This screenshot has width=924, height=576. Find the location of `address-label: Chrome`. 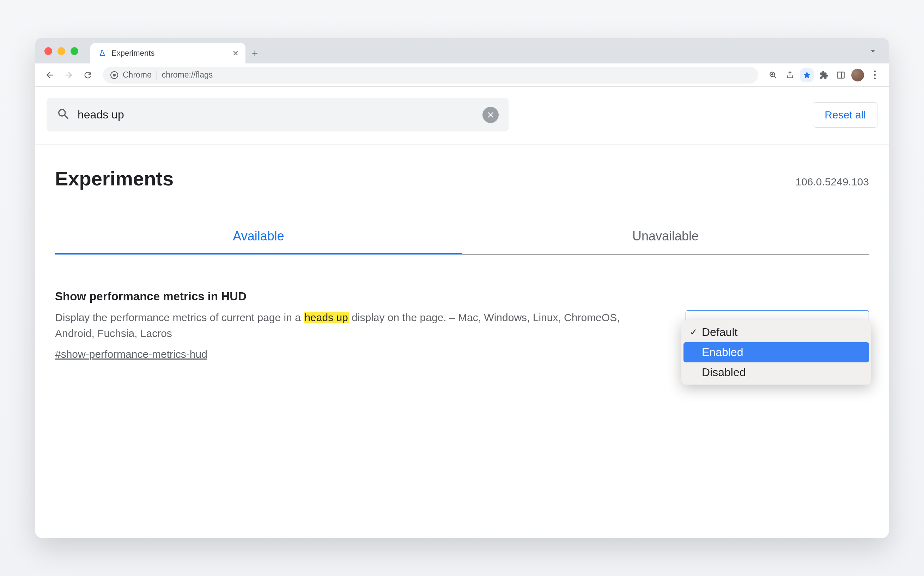

address-label: Chrome is located at coordinates (137, 75).